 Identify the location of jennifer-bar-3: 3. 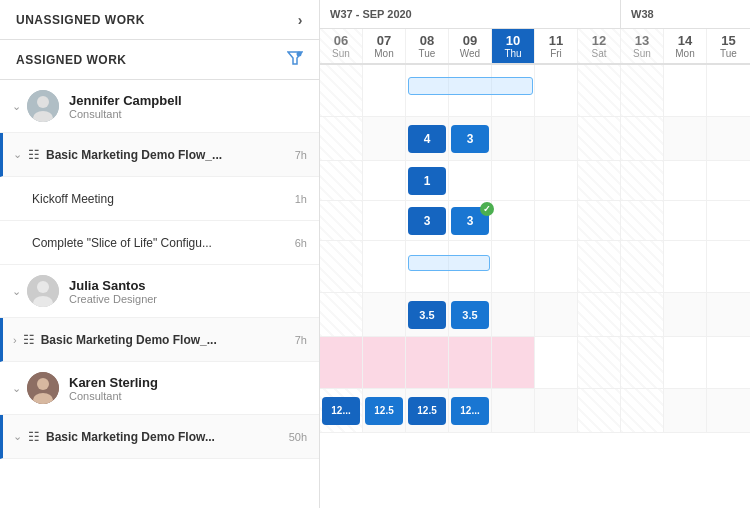
(470, 139).